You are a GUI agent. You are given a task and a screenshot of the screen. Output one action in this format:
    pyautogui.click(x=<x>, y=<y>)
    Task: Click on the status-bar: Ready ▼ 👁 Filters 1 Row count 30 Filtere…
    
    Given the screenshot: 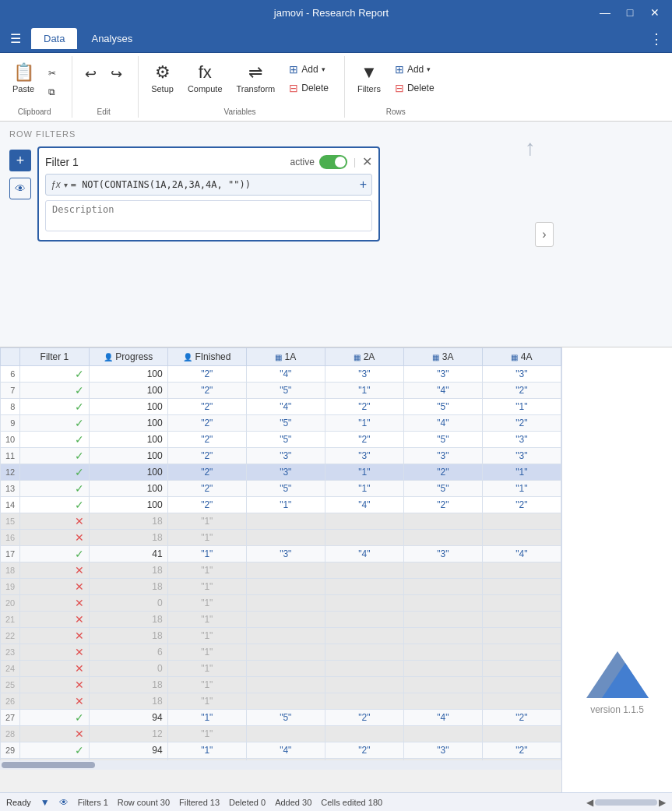 What is the action you would take?
    pyautogui.click(x=336, y=802)
    